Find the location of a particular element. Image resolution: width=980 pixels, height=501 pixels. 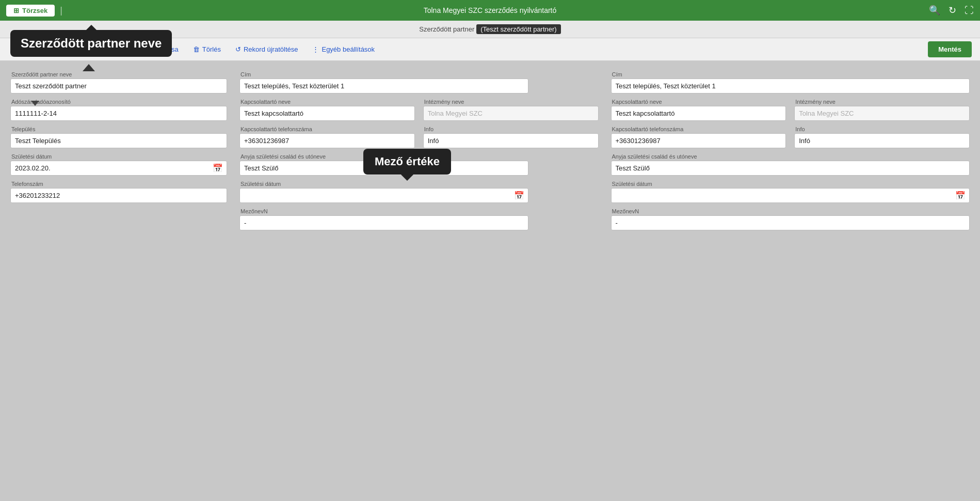

trash-icon: 🗑 is located at coordinates (196, 50).